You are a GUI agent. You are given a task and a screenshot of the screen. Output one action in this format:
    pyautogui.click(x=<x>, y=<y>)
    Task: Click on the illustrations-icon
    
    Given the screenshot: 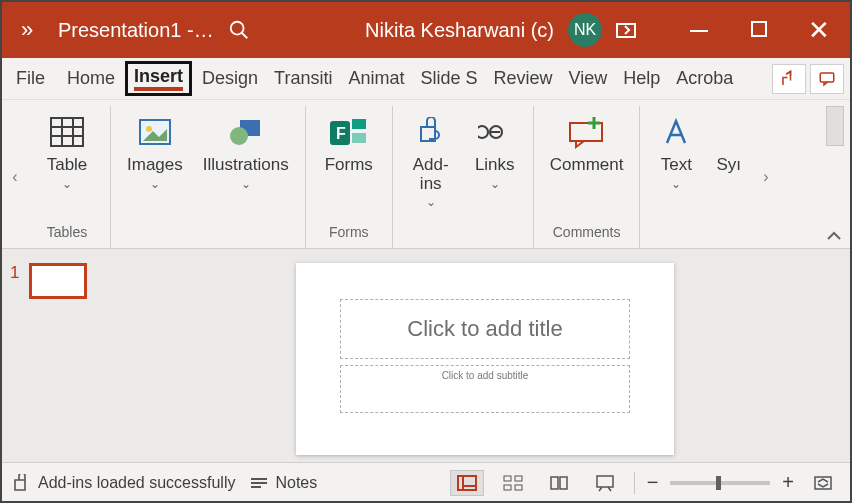 What is the action you would take?
    pyautogui.click(x=246, y=132)
    